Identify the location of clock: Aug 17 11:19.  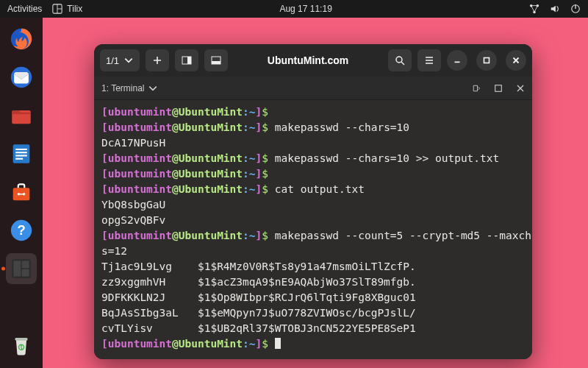
(306, 9).